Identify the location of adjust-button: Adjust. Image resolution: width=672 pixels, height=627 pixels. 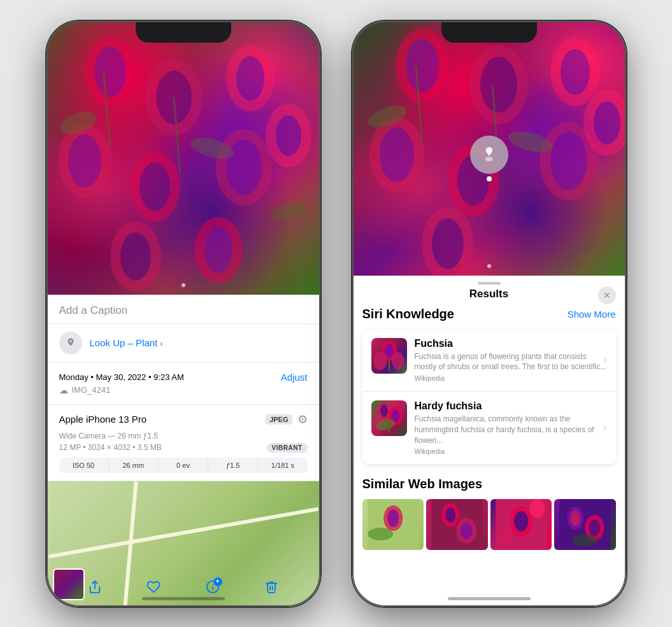
(294, 377).